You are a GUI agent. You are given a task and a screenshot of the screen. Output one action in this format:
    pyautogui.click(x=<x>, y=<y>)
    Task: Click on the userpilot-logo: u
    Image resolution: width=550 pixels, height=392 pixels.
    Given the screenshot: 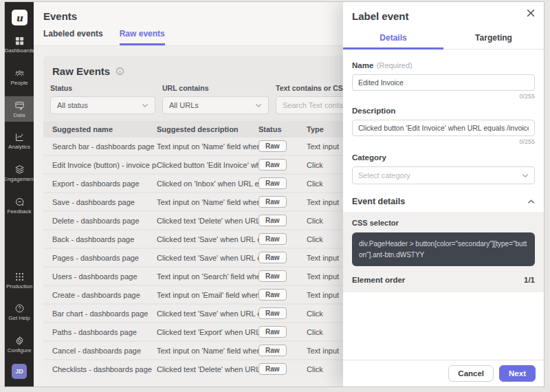 What is the action you would take?
    pyautogui.click(x=19, y=18)
    